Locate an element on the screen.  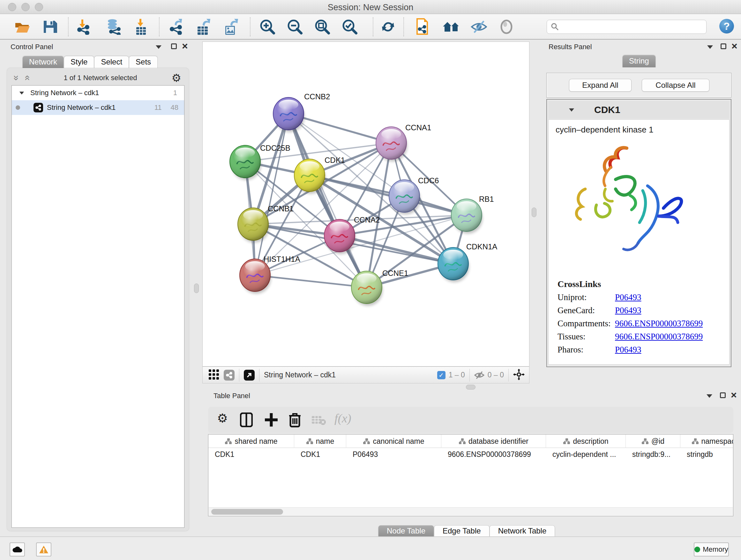
export-network-button is located at coordinates (176, 27).